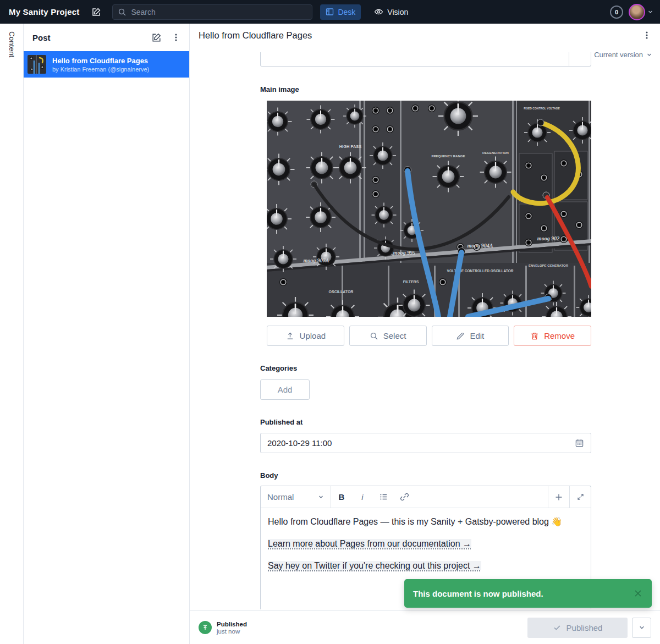  I want to click on remove-button-label: Remove, so click(559, 335).